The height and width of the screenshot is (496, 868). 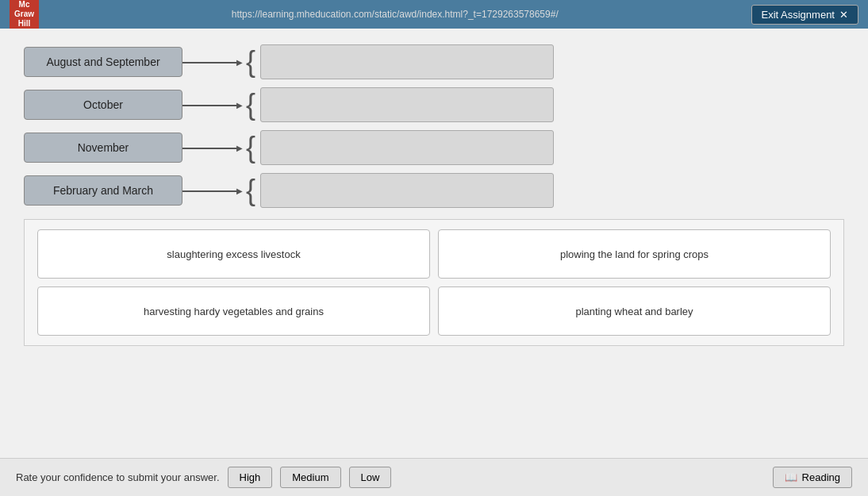 What do you see at coordinates (434, 105) in the screenshot?
I see `match-row: October {` at bounding box center [434, 105].